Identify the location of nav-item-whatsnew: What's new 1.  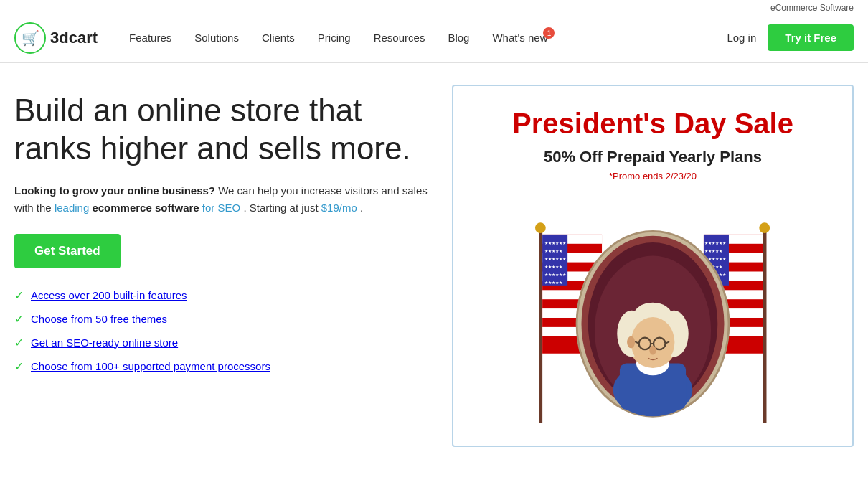
(519, 37).